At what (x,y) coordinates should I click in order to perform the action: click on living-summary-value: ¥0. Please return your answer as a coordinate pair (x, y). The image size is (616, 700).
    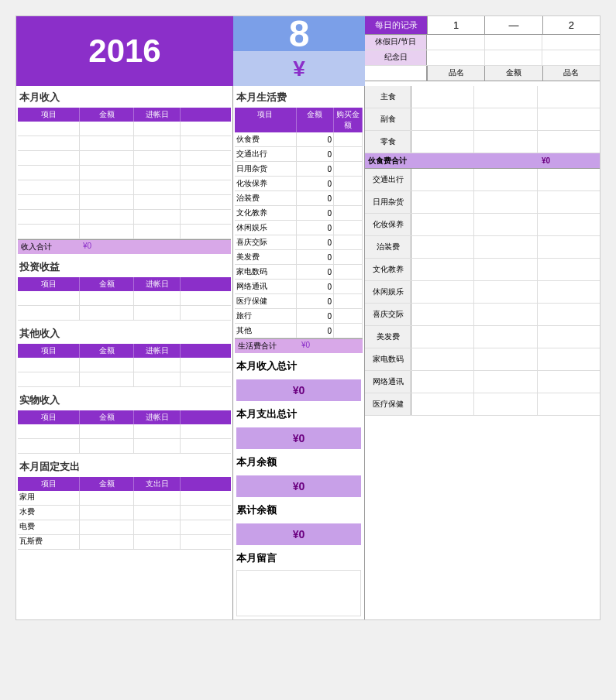
    Looking at the image, I should click on (305, 346).